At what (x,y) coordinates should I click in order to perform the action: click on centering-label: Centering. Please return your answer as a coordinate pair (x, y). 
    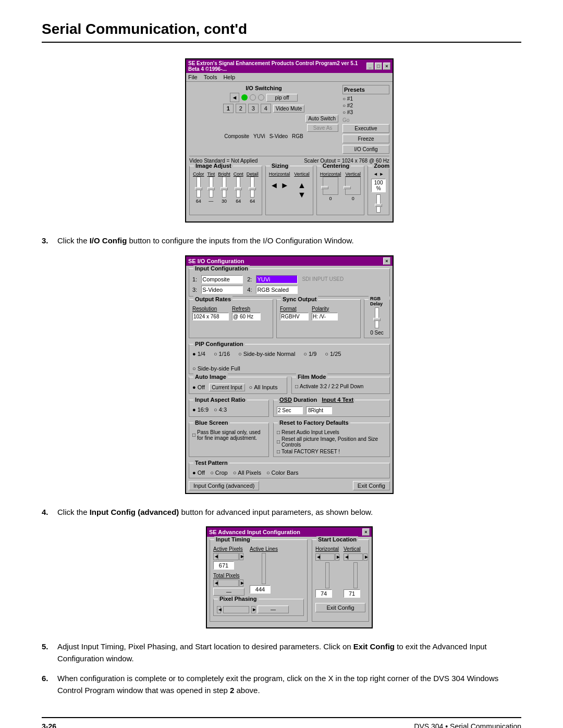
    Looking at the image, I should click on (336, 166).